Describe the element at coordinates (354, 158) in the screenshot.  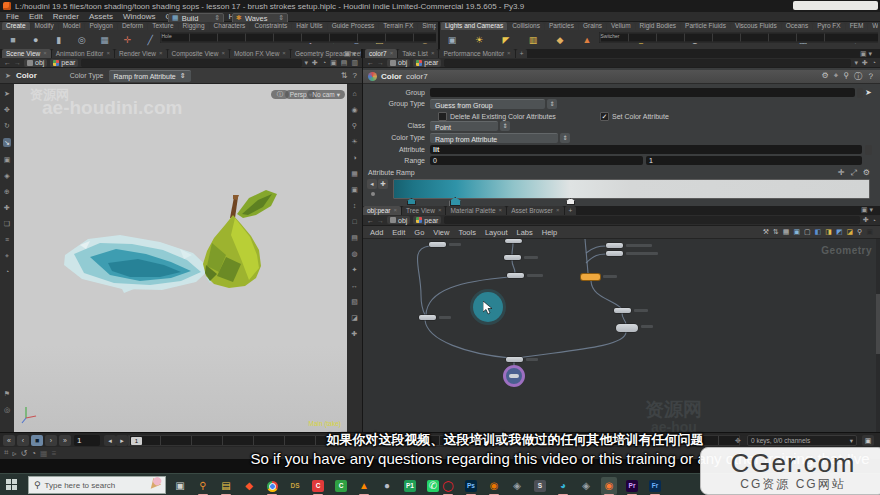
I see `viewport-option-icon: ◑` at that location.